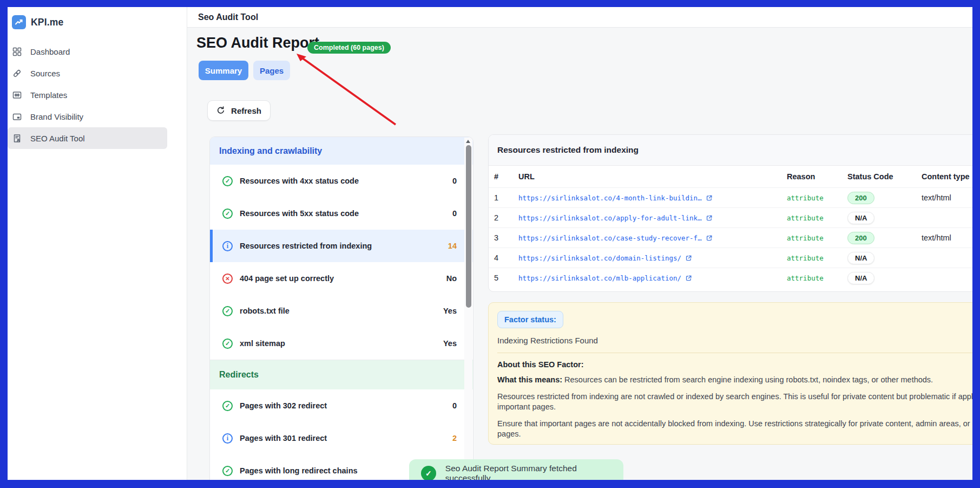 Image resolution: width=980 pixels, height=488 pixels. I want to click on external-link-icon, so click(709, 238).